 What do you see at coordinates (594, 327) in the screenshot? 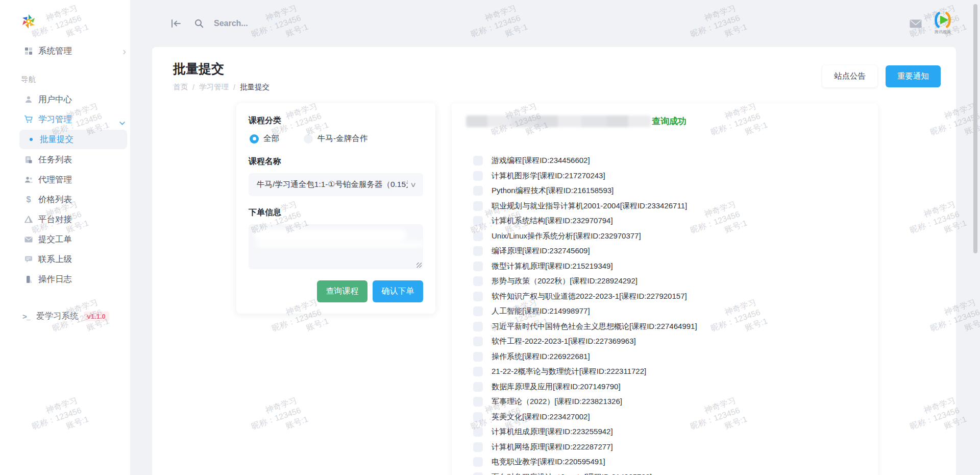
I see `course-label: 习近平新时代中国特色社会主义思想概论[课程ID:227464991]` at bounding box center [594, 327].